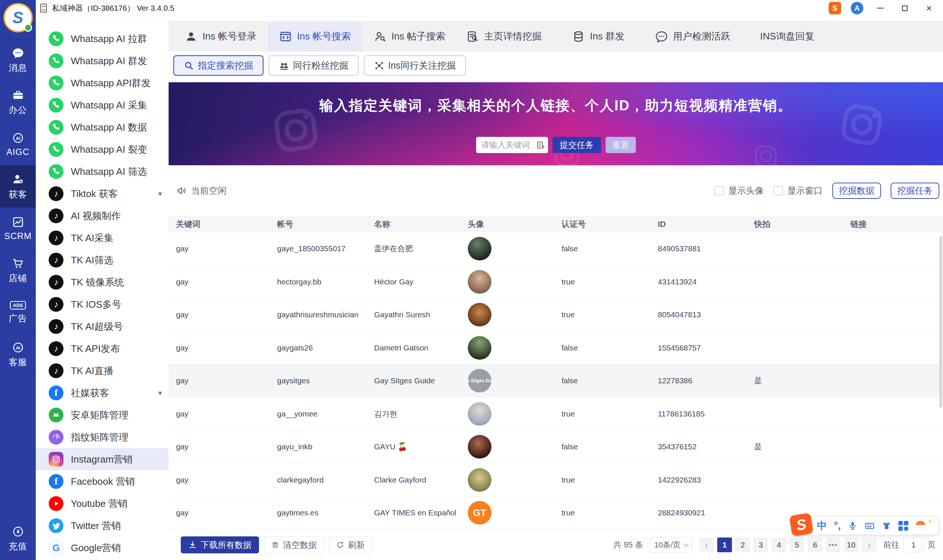 This screenshot has height=560, width=943. What do you see at coordinates (620, 145) in the screenshot?
I see `reset-button: 重置` at bounding box center [620, 145].